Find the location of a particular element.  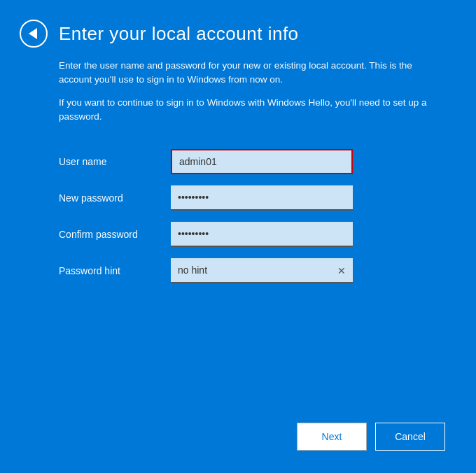

password-hint-input is located at coordinates (262, 271).